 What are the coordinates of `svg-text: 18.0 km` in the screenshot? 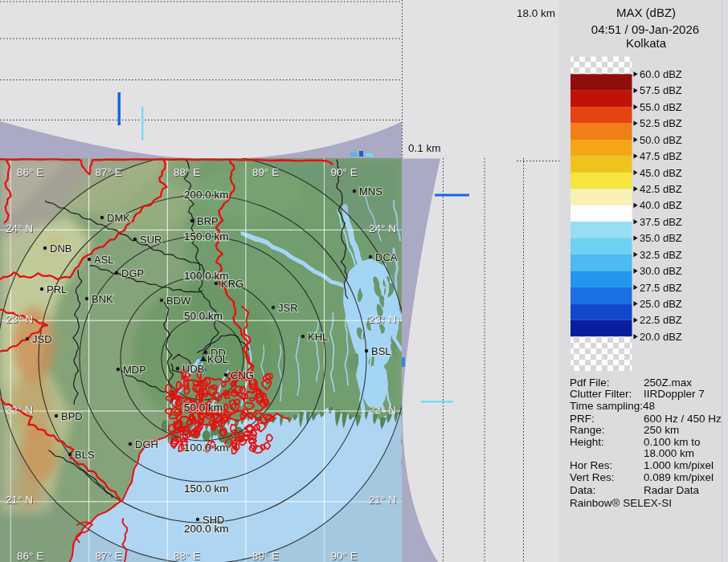 It's located at (536, 13).